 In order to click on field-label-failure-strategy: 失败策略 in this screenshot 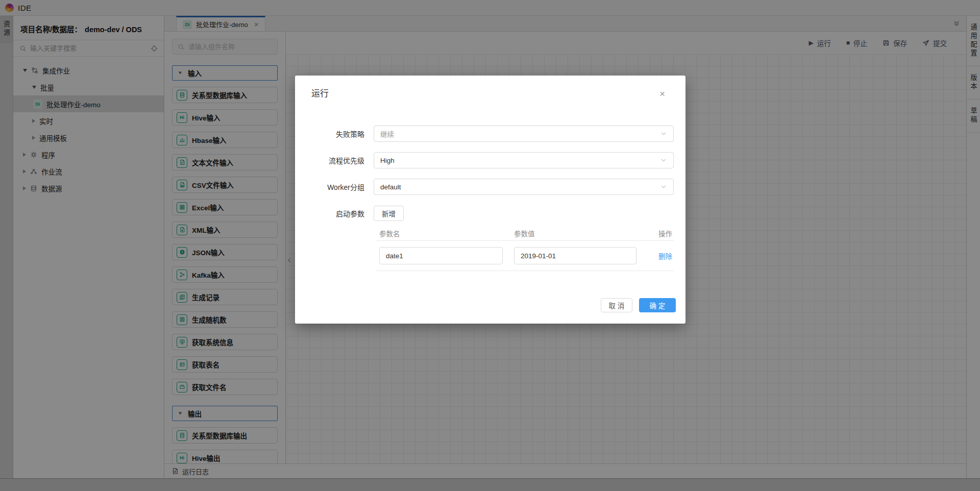, I will do `click(330, 134)`.